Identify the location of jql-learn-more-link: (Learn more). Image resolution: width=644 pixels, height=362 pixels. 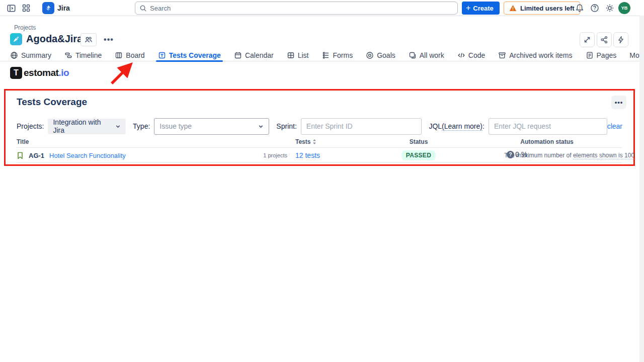
(462, 127).